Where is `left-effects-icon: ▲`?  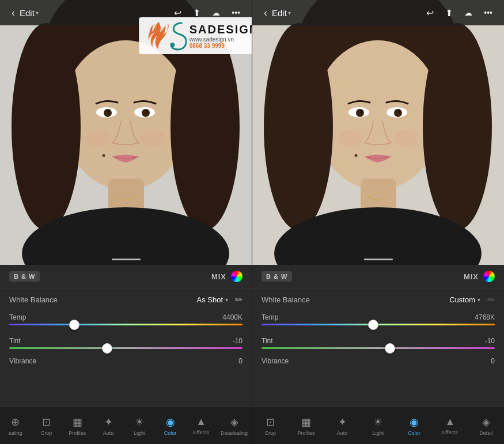 left-effects-icon: ▲ is located at coordinates (201, 422).